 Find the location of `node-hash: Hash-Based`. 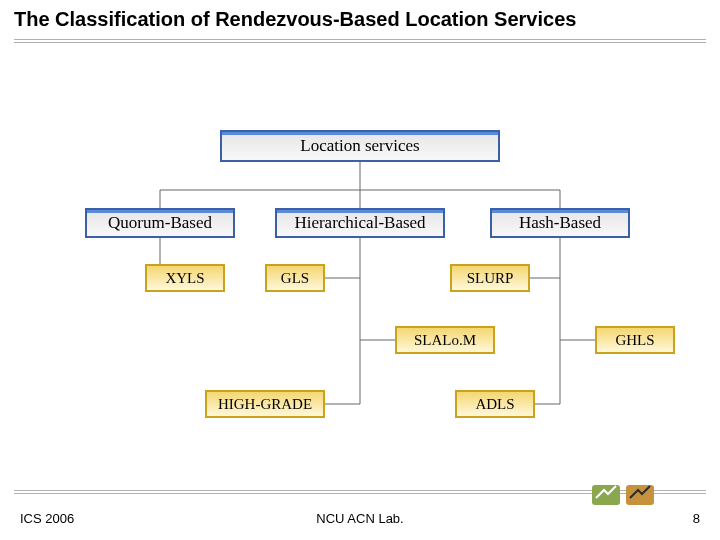

node-hash: Hash-Based is located at coordinates (560, 223).